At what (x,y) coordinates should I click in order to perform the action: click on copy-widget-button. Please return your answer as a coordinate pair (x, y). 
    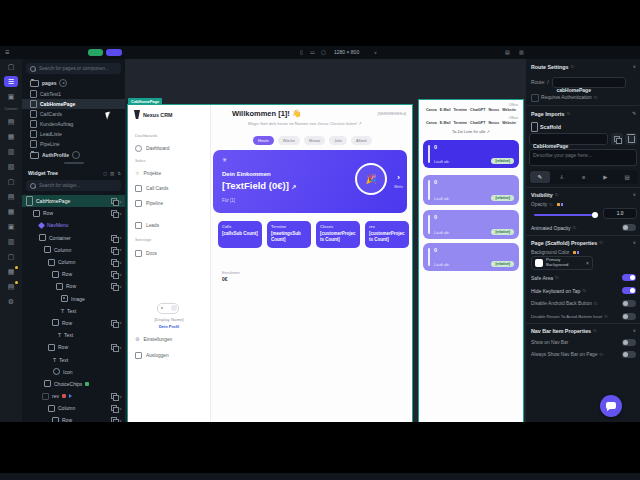
    Looking at the image, I should click on (617, 139).